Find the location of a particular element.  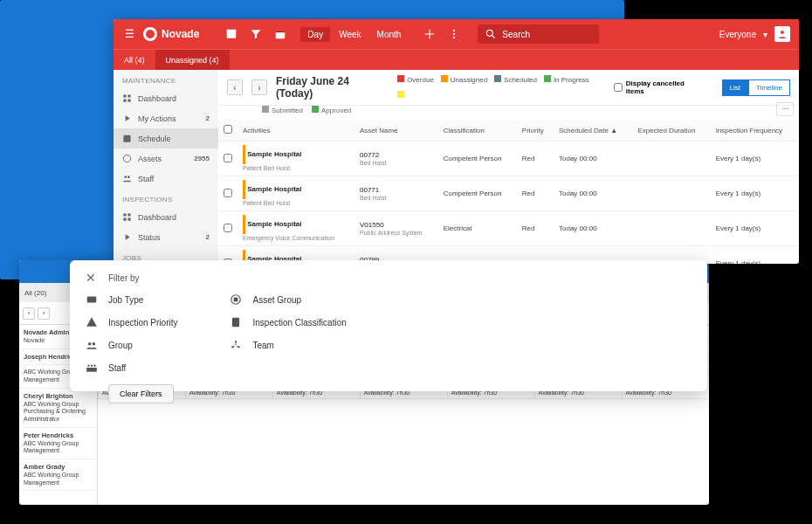

period-month: Month is located at coordinates (389, 35).